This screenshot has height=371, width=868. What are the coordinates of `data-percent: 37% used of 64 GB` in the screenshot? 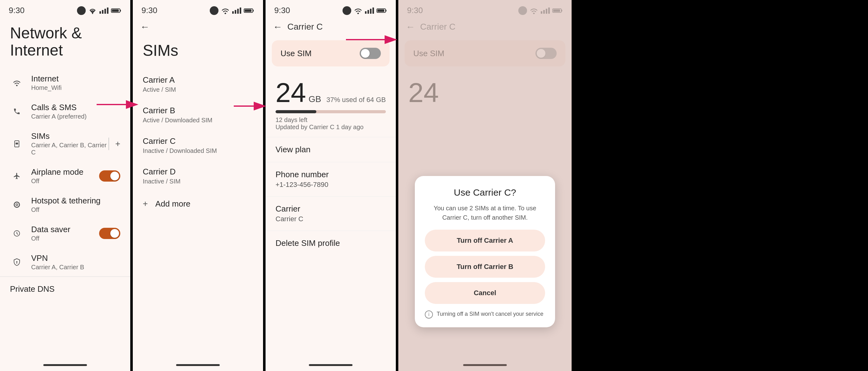 It's located at (356, 100).